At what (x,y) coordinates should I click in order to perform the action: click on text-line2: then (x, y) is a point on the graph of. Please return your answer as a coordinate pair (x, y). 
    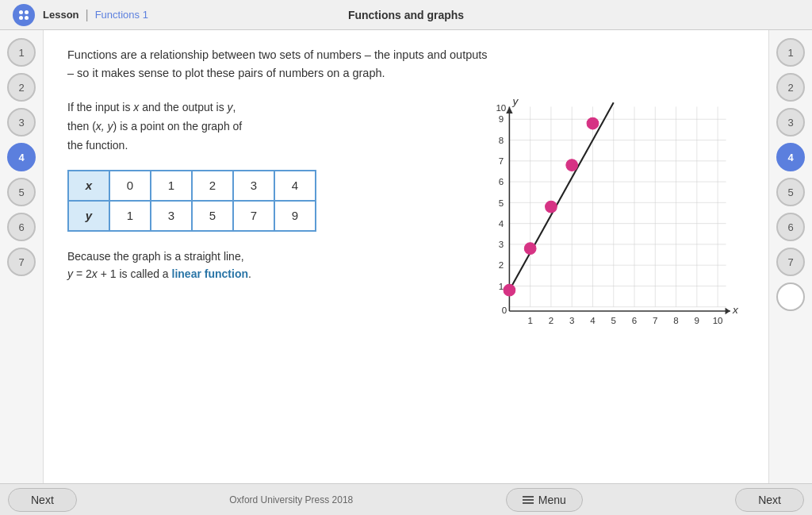
    Looking at the image, I should click on (155, 126).